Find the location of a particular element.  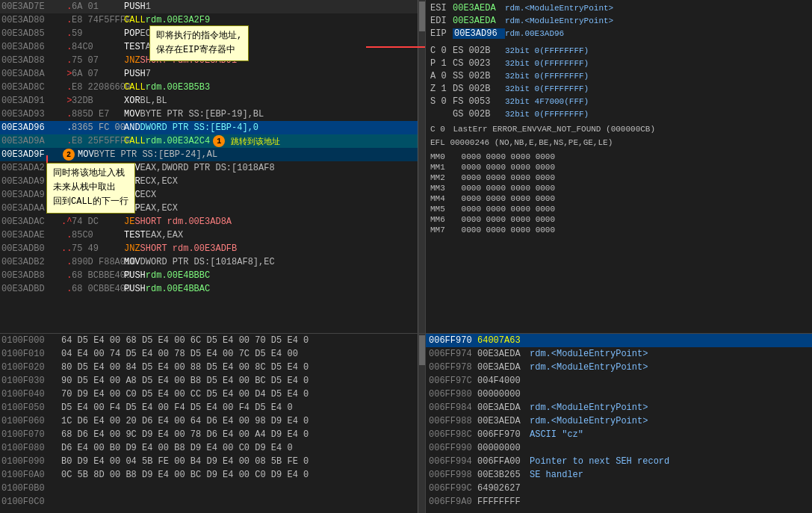

mem-addr: 0100F090 is located at coordinates (31, 461).